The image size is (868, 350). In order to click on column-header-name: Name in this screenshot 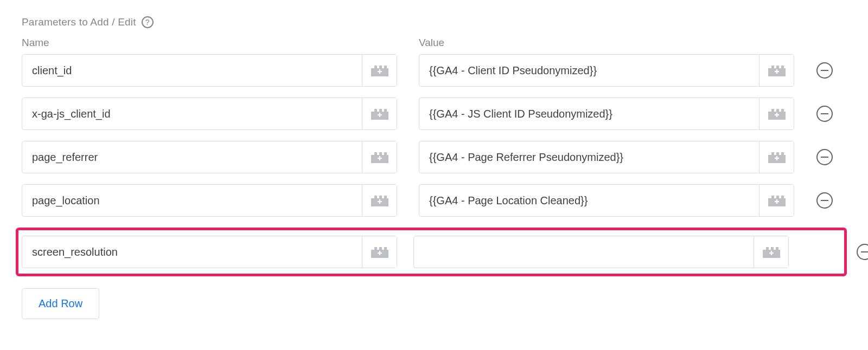, I will do `click(209, 43)`.